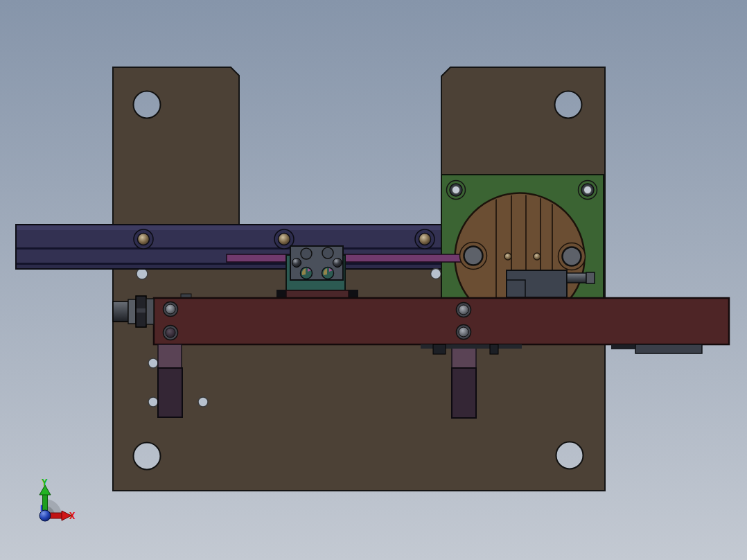  What do you see at coordinates (306, 273) in the screenshot?
I see `carriage-cutout-left` at bounding box center [306, 273].